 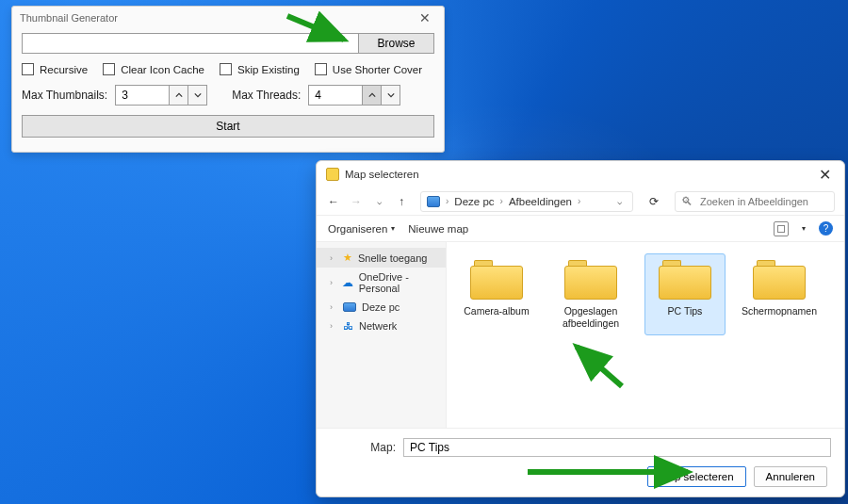 What do you see at coordinates (580, 174) in the screenshot?
I see `fd-titlebar: Map selecteren ✕` at bounding box center [580, 174].